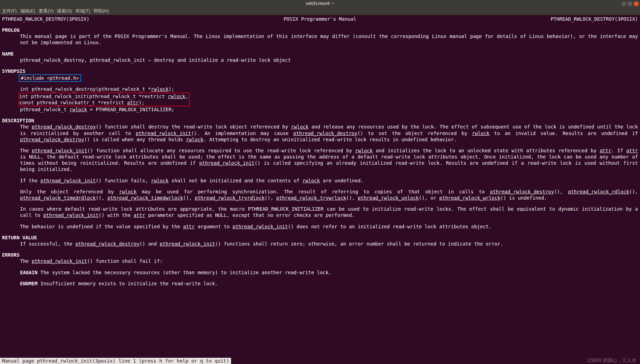  I want to click on error-eagain: EAGAIN The system lacked the necessary r…, so click(329, 272).